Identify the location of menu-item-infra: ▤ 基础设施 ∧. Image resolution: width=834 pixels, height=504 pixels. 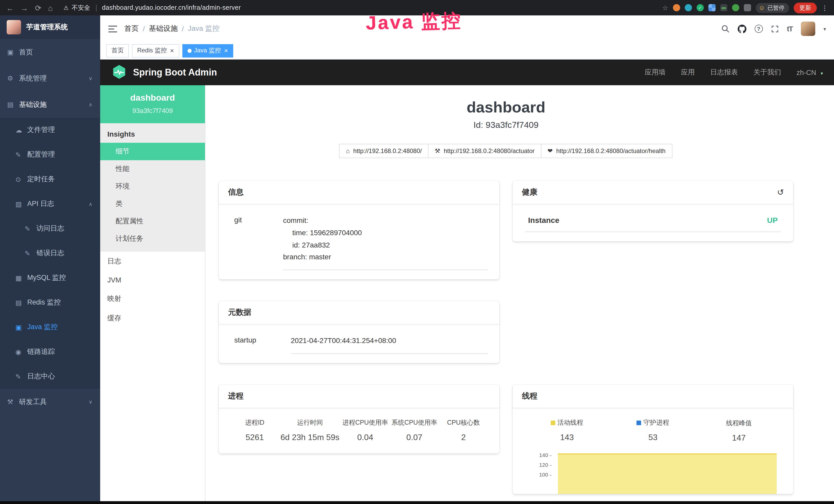
(50, 105).